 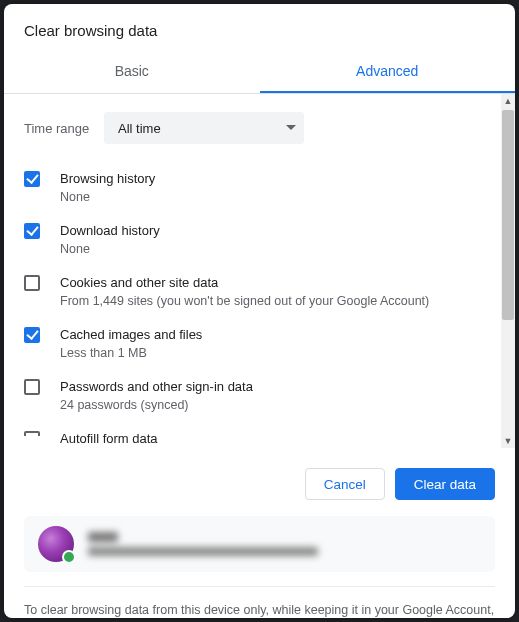 What do you see at coordinates (388, 73) in the screenshot?
I see `tab-advanced: Advanced` at bounding box center [388, 73].